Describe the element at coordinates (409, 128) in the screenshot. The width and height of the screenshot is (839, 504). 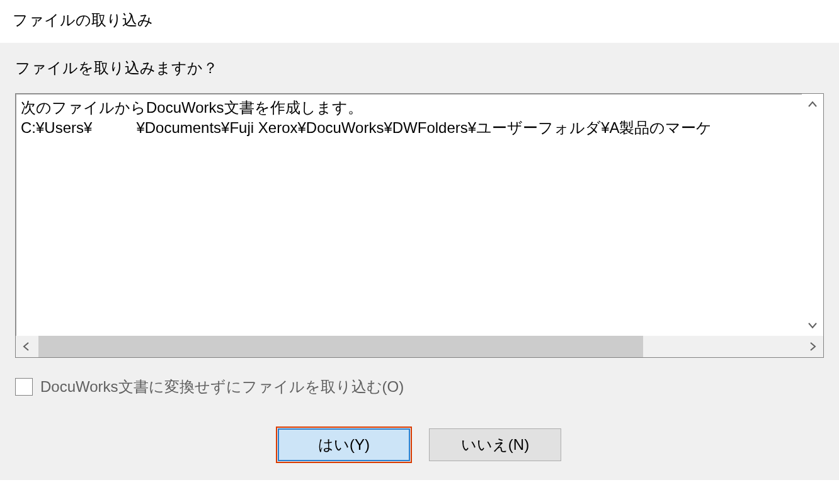
I see `message-path-line: C:¥Users¥¥Documents¥Fuji Xerox¥DocuWorks…` at that location.